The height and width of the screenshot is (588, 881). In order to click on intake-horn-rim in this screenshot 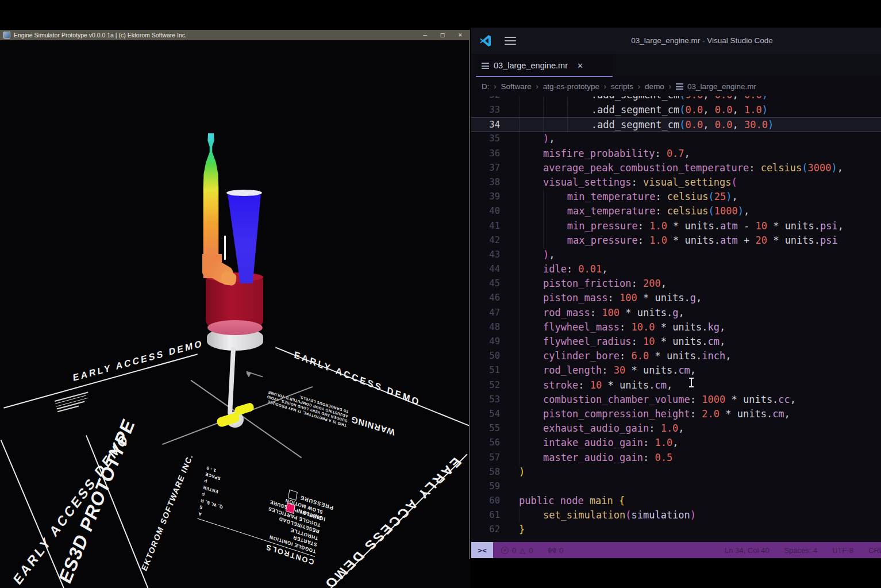, I will do `click(244, 193)`.